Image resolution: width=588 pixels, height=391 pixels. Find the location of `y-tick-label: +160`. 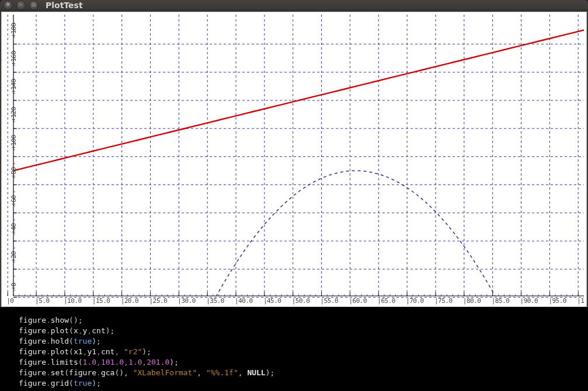

y-tick-label: +160 is located at coordinates (14, 58).